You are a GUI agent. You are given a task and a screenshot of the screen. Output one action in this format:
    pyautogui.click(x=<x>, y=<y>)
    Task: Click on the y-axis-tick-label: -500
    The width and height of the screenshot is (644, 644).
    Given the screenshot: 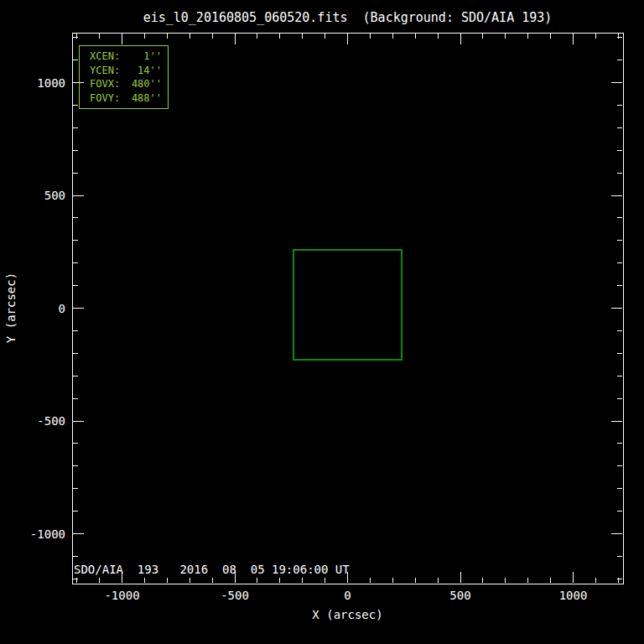 What is the action you would take?
    pyautogui.click(x=33, y=421)
    